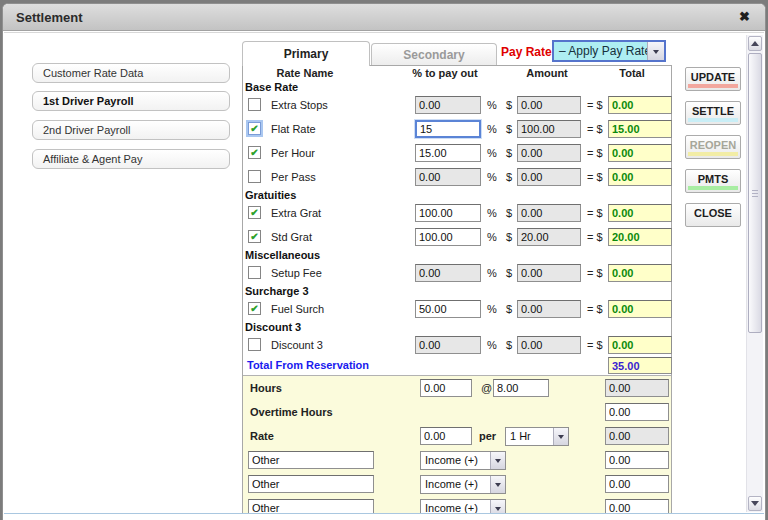 The image size is (768, 520). I want to click on close-icon: ✖, so click(744, 16).